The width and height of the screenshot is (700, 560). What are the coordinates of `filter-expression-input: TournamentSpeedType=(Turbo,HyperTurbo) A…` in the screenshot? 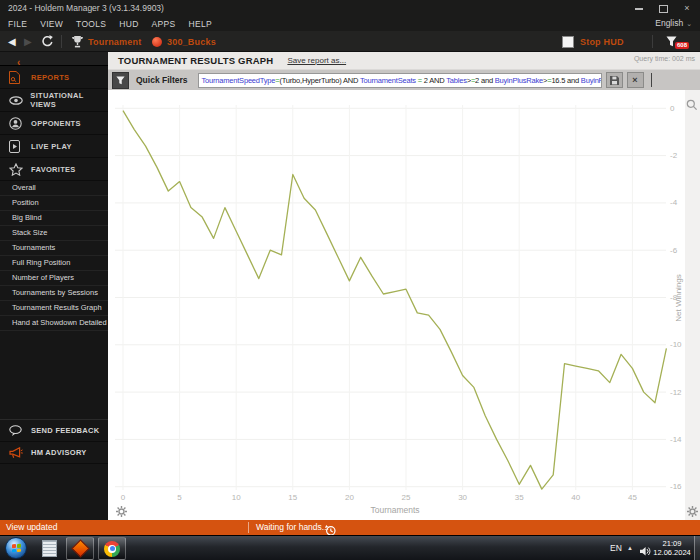 It's located at (400, 80).